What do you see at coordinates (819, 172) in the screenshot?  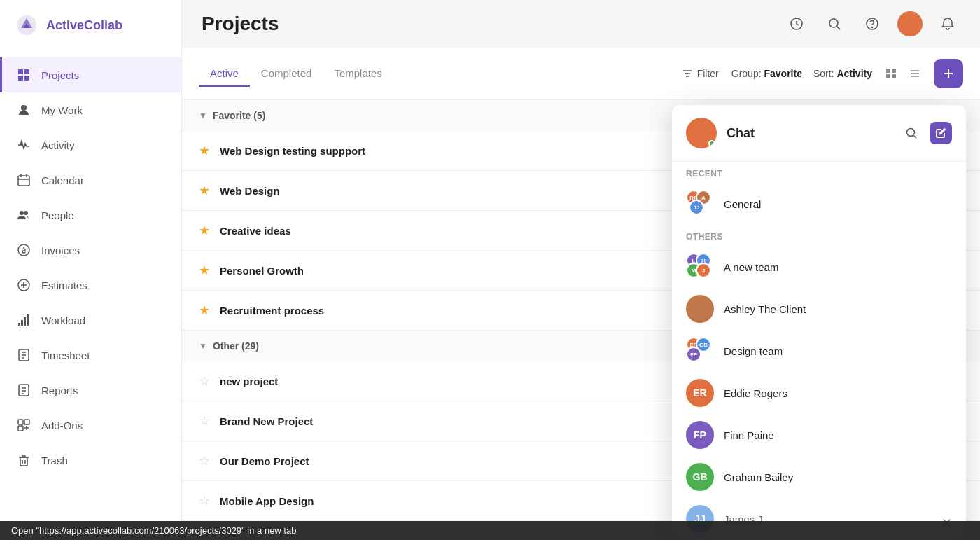 I see `chat-recent-label: Recent` at bounding box center [819, 172].